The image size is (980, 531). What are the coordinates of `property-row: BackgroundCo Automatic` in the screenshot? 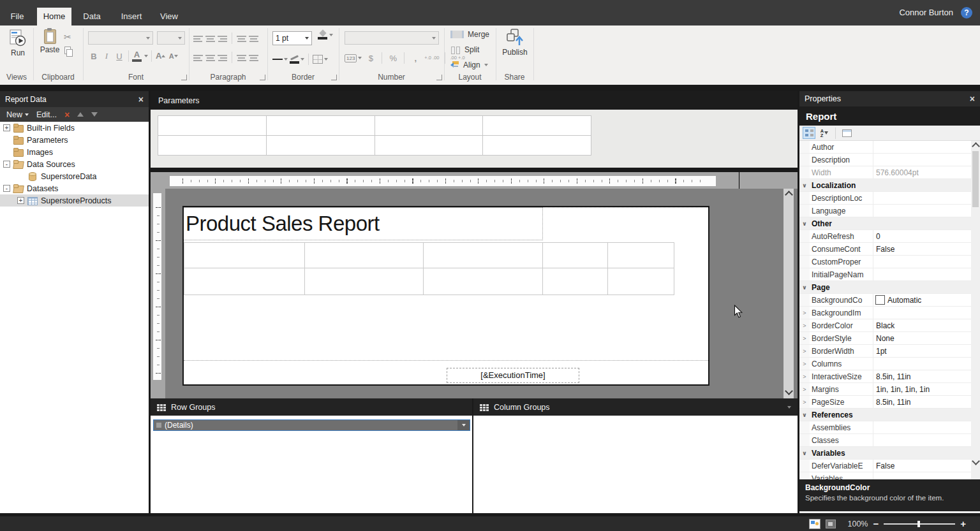 It's located at (886, 300).